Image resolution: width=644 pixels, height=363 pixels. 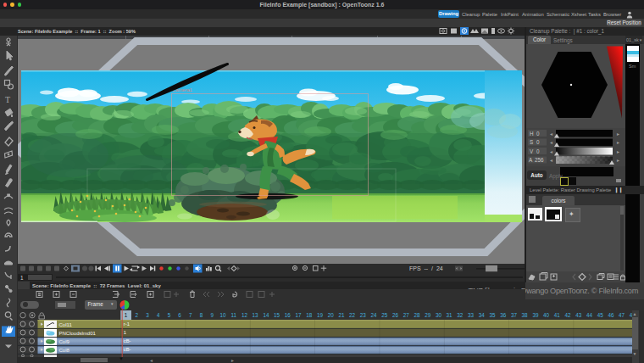 I want to click on svg-text: Col9, so click(x=64, y=342).